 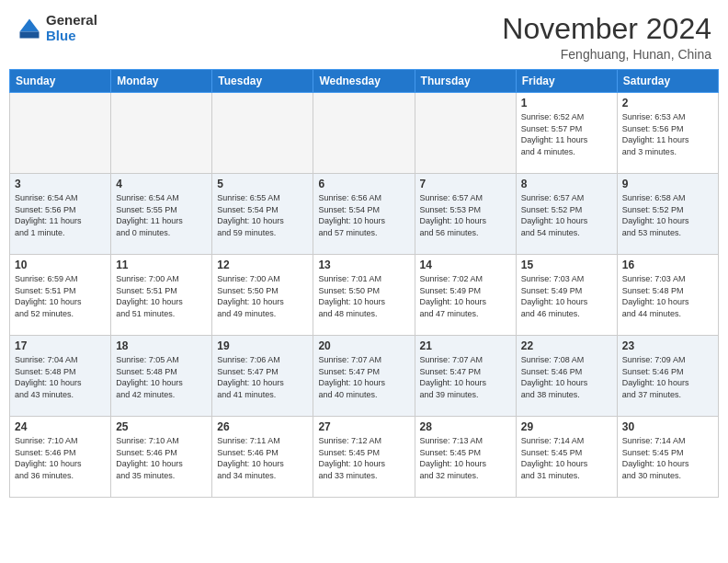 I want to click on day-number: 6, so click(x=364, y=184).